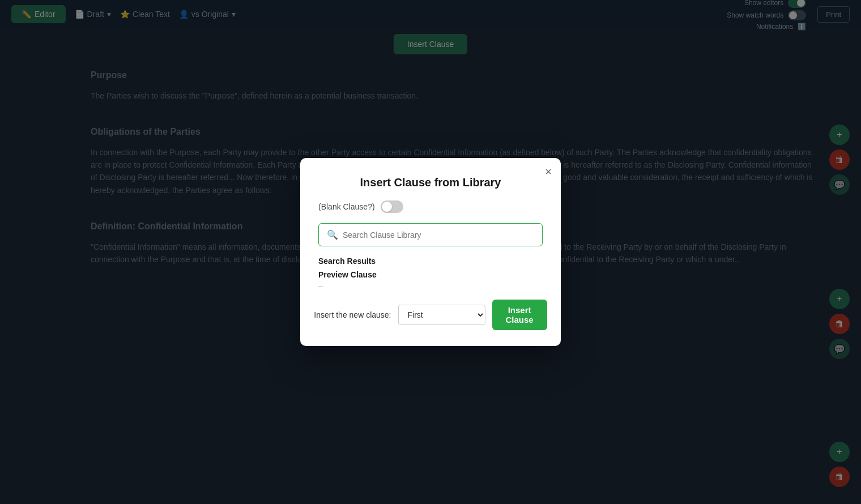  I want to click on blank-clause-label: (Blank Clause?), so click(347, 207).